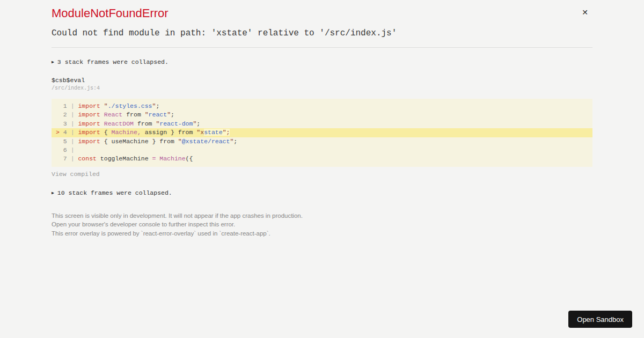  What do you see at coordinates (113, 62) in the screenshot?
I see `stack-collapsed-top-label: 3 stack frames were collapsed.` at bounding box center [113, 62].